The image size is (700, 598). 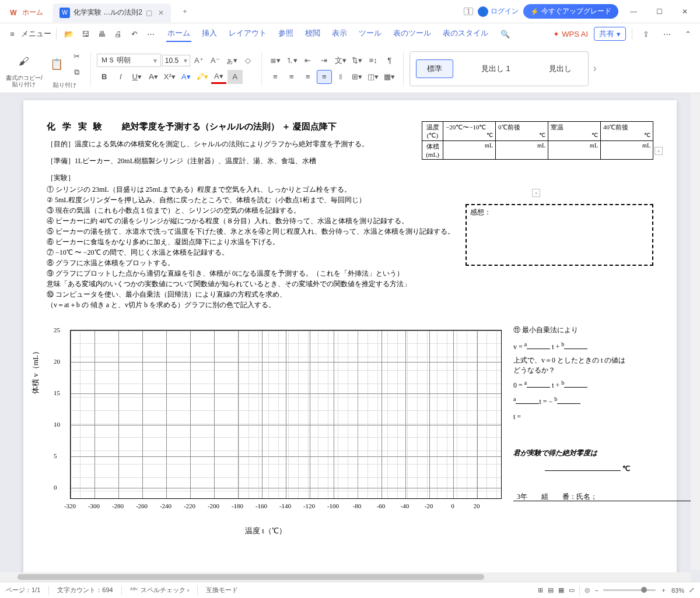 I want to click on decrease-indent-icon: ⇤, so click(x=308, y=61).